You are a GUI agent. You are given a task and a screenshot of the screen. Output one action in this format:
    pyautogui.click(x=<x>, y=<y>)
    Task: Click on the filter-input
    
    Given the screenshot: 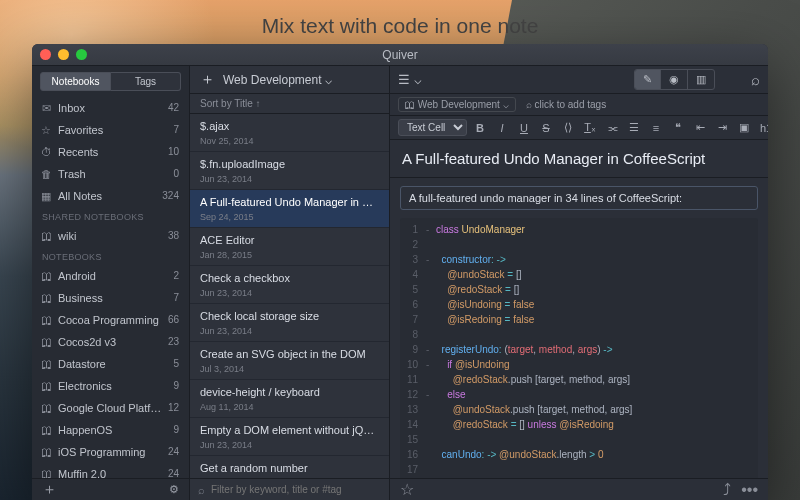 What is the action you would take?
    pyautogui.click(x=296, y=490)
    